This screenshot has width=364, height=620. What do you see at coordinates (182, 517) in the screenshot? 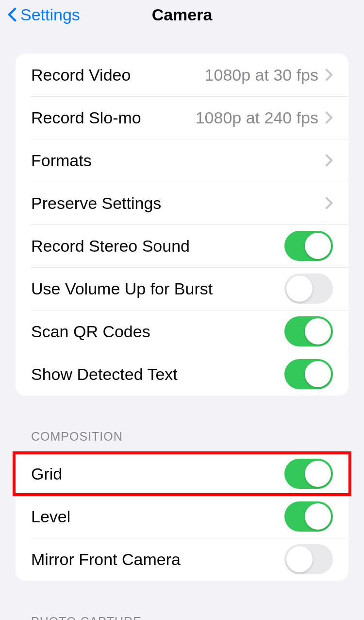
I see `row-level: Level` at bounding box center [182, 517].